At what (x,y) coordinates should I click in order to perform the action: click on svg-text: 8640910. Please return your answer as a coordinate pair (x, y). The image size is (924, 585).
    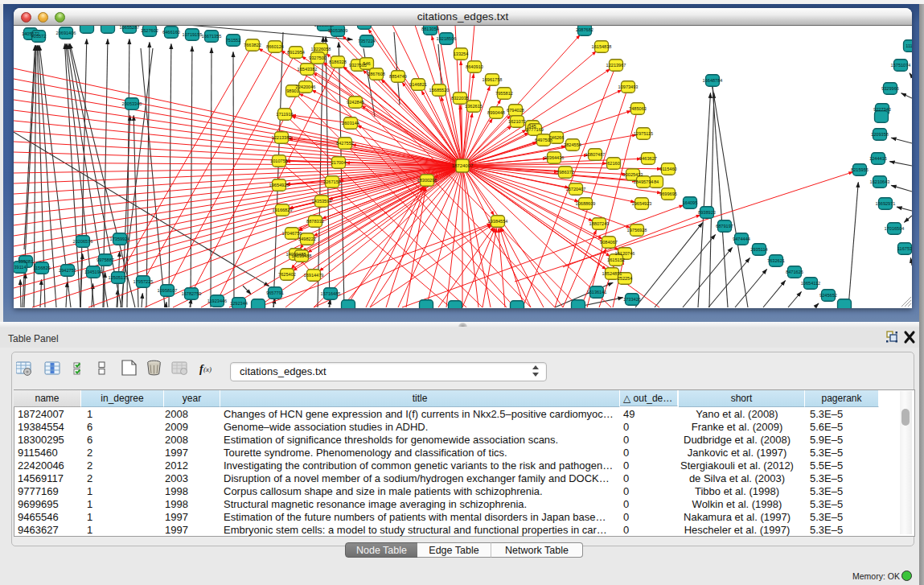
    Looking at the image, I should click on (474, 67).